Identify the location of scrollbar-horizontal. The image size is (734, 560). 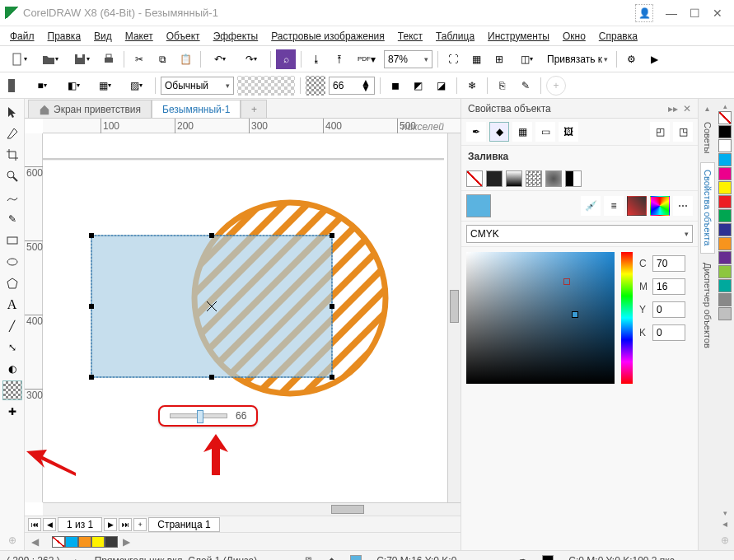
(252, 509).